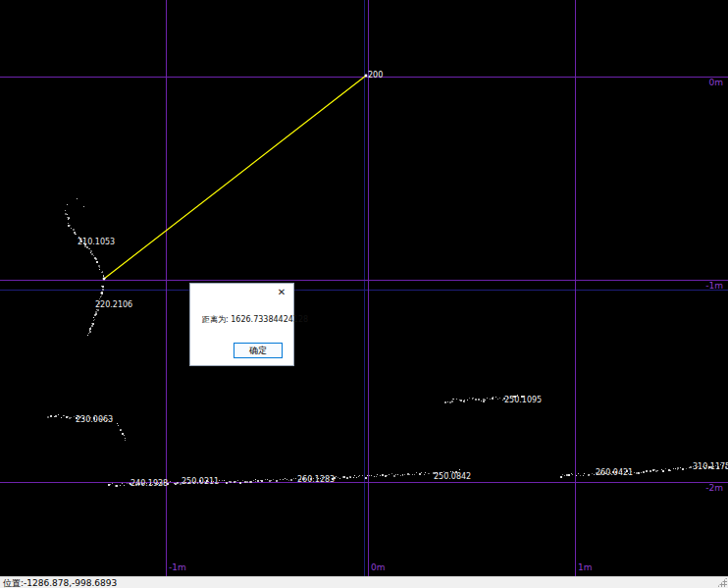 This screenshot has height=588, width=728. I want to click on point-cloud-label: 310.1175, so click(710, 467).